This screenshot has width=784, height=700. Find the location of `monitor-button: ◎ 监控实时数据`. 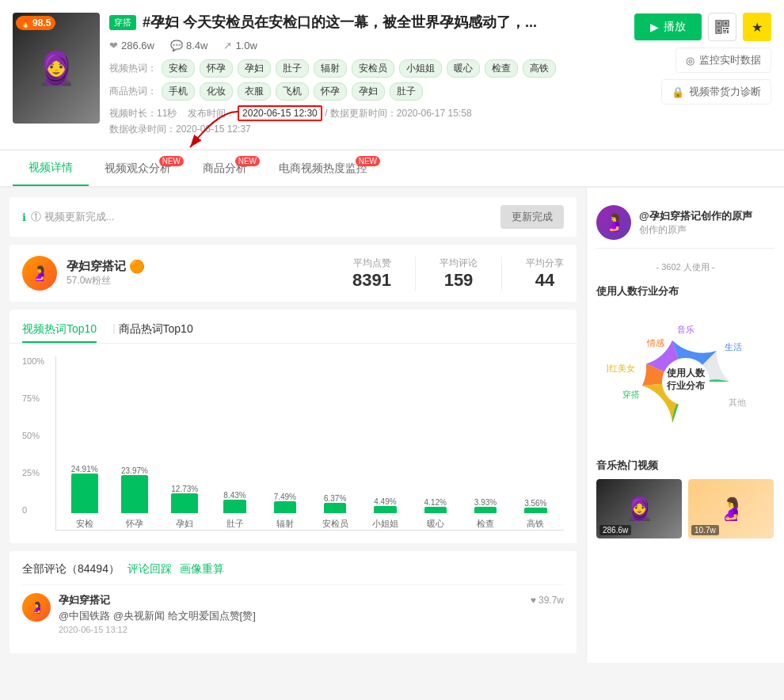

monitor-button: ◎ 监控实时数据 is located at coordinates (724, 60).